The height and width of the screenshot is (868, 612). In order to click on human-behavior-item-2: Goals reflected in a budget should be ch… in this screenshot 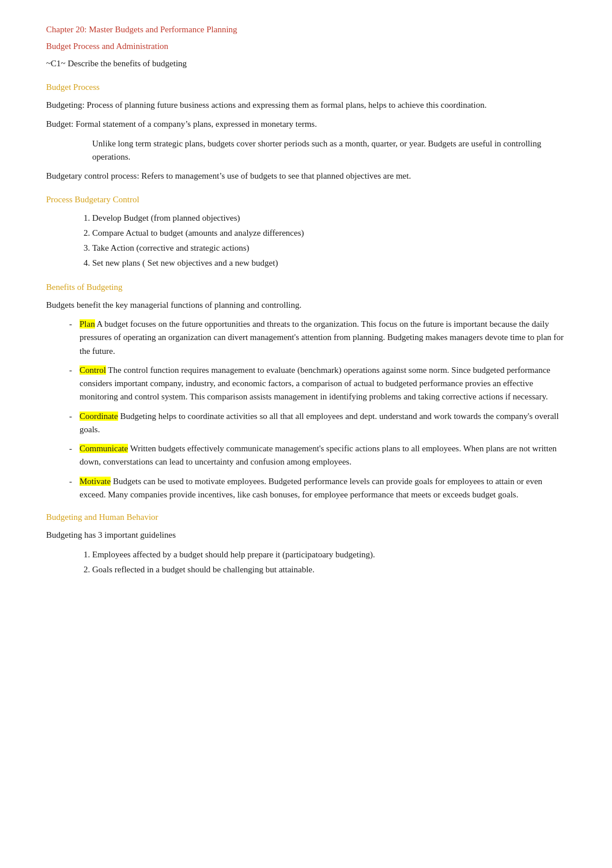, I will do `click(329, 569)`.